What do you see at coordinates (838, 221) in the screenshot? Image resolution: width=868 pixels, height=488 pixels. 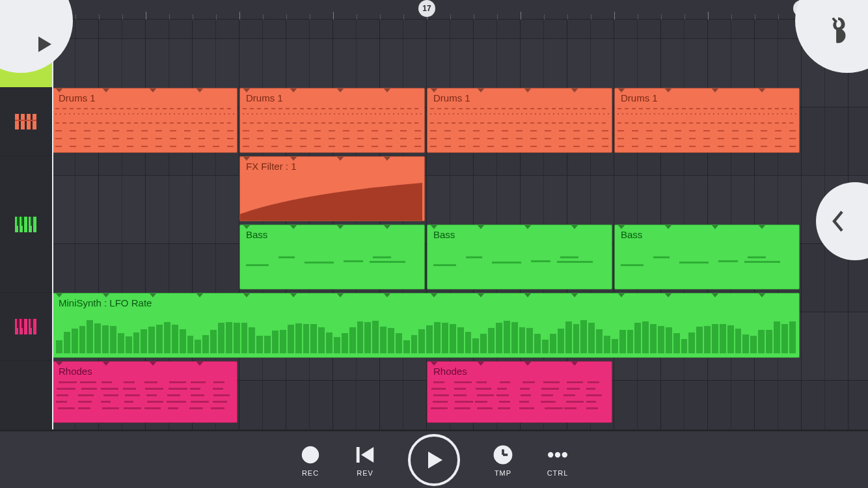 I see `chevron-left-icon` at bounding box center [838, 221].